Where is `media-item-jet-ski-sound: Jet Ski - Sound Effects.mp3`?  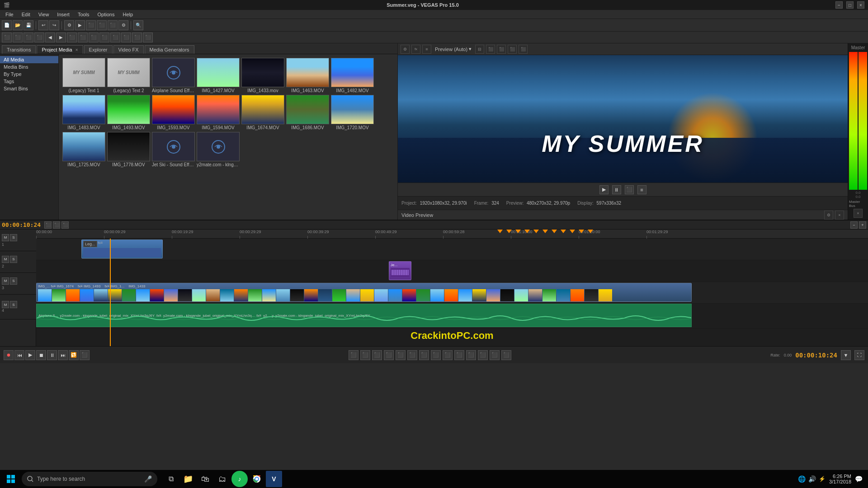 media-item-jet-ski-sound: Jet Ski - Sound Effects.mp3 is located at coordinates (174, 150).